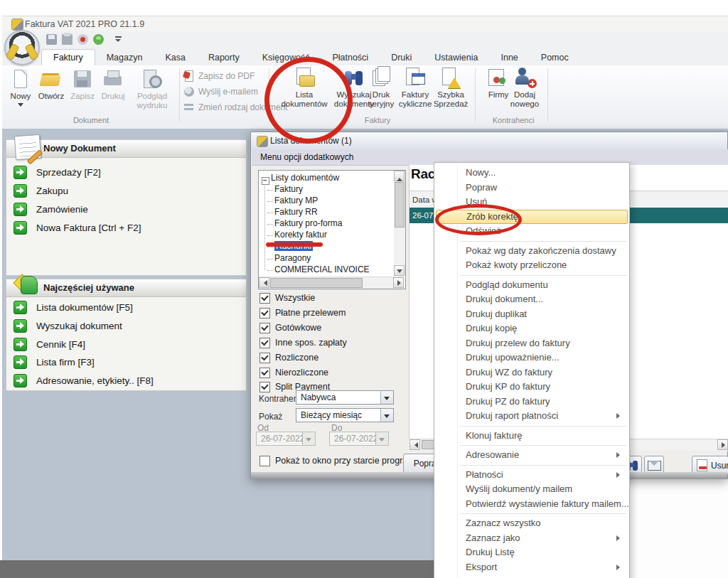 Image resolution: width=728 pixels, height=578 pixels. Describe the element at coordinates (532, 344) in the screenshot. I see `menu-item-drukuj-przelew: Drukuj przelew do faktury` at that location.